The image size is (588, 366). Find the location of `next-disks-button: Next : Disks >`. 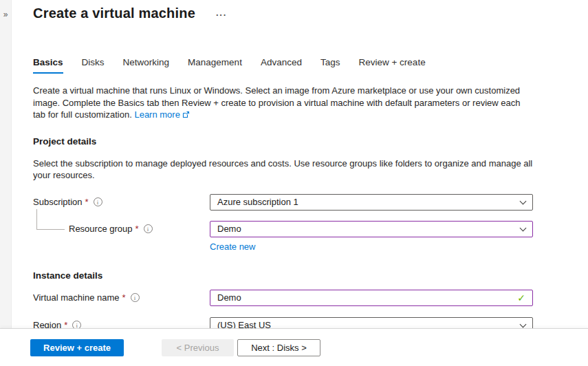

next-disks-button: Next : Disks > is located at coordinates (279, 348).